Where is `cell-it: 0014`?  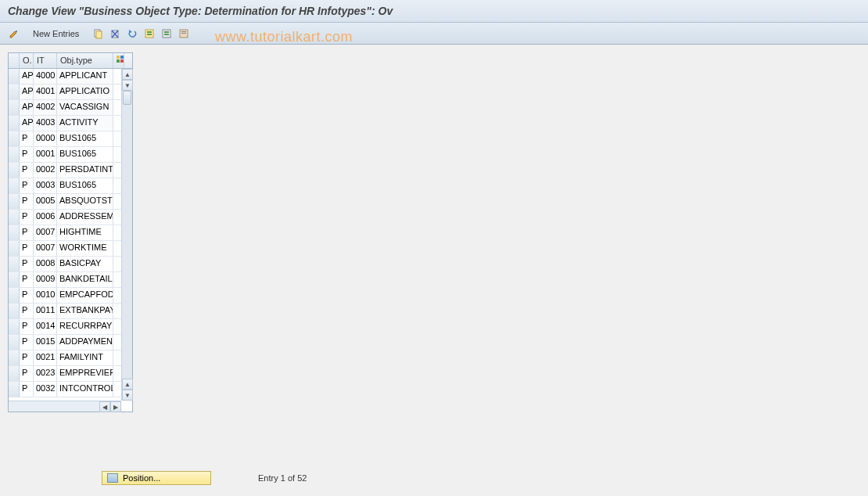 cell-it: 0014 is located at coordinates (45, 327).